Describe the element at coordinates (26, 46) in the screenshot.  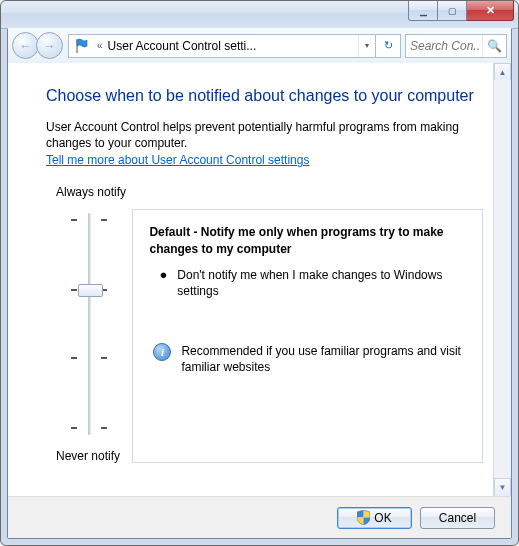
I see `back-button: ←` at that location.